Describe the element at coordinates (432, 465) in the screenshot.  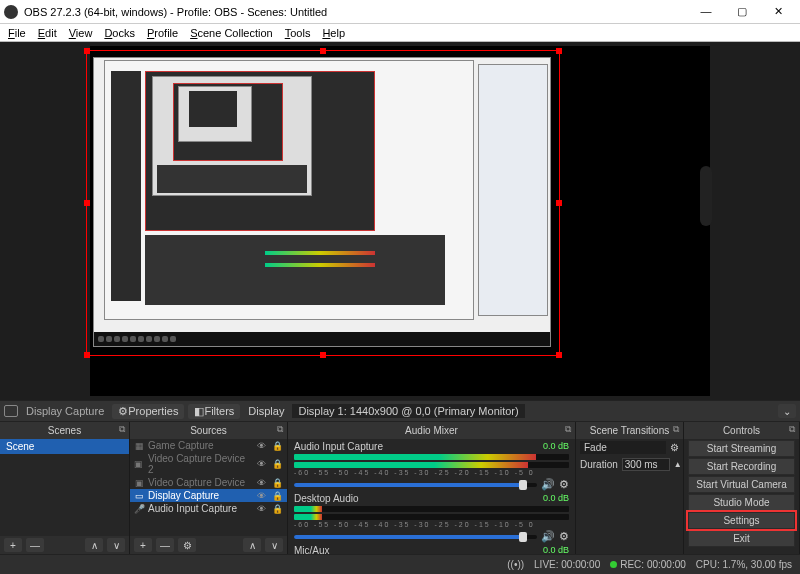
I see `mixer-track-audio-input: Audio Input Capture0.0 dB -60 -55 -50 -4…` at that location.